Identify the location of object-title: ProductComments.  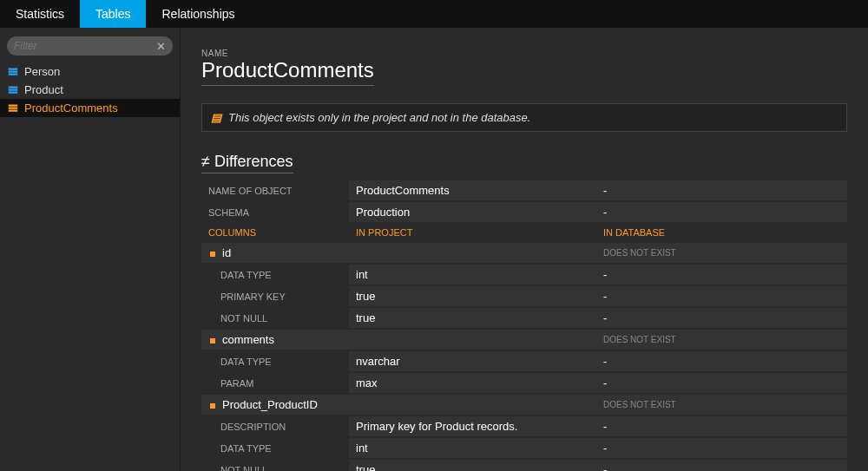
(288, 72).